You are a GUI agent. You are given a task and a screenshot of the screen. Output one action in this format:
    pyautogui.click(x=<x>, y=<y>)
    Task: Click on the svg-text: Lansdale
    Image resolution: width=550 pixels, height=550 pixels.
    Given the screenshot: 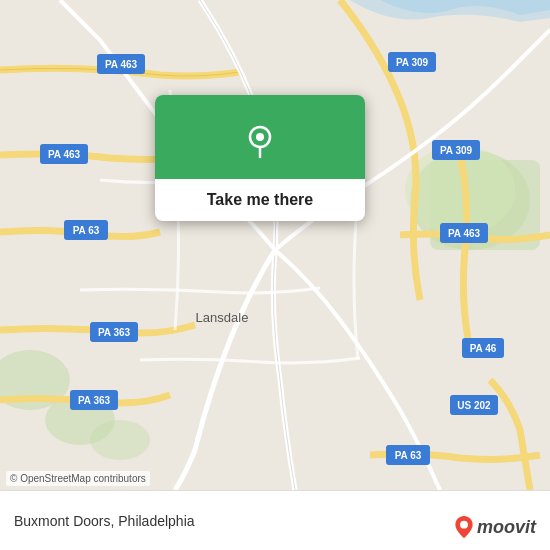 What is the action you would take?
    pyautogui.click(x=222, y=318)
    